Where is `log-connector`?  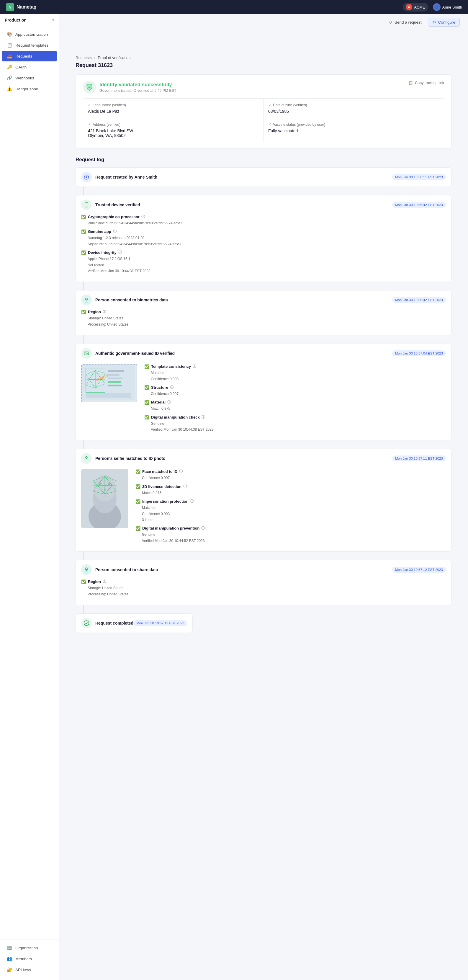 log-connector is located at coordinates (83, 191).